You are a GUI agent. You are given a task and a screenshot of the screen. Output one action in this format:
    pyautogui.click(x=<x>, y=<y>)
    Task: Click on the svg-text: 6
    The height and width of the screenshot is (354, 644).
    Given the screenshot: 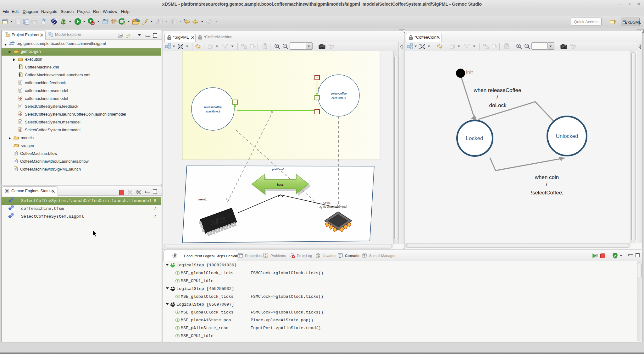 What is the action you would take?
    pyautogui.click(x=272, y=112)
    